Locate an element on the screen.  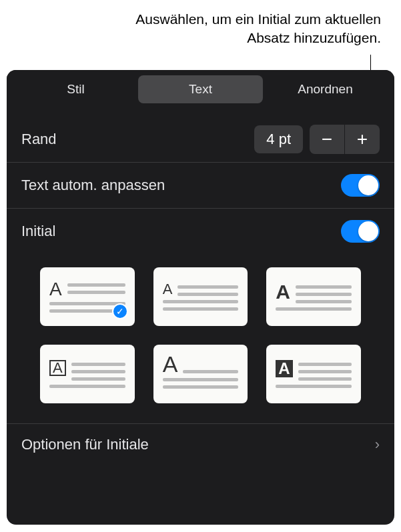
tab-arrange: Anordnen is located at coordinates (326, 89).